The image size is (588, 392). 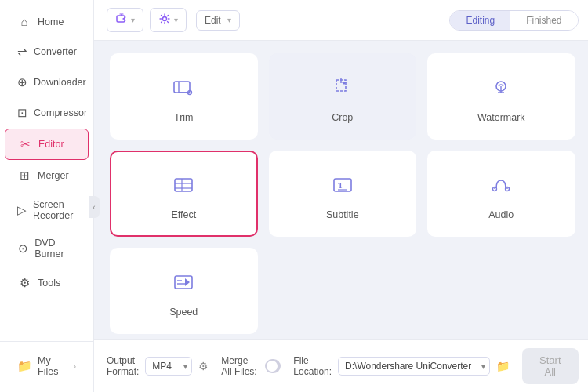 What do you see at coordinates (47, 82) in the screenshot?
I see `sidebar-item-downloader: ⊕Downloader` at bounding box center [47, 82].